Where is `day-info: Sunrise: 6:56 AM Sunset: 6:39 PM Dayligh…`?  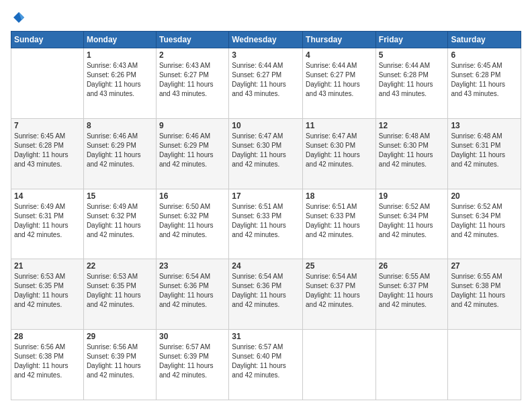 day-info: Sunrise: 6:56 AM Sunset: 6:39 PM Dayligh… is located at coordinates (120, 361).